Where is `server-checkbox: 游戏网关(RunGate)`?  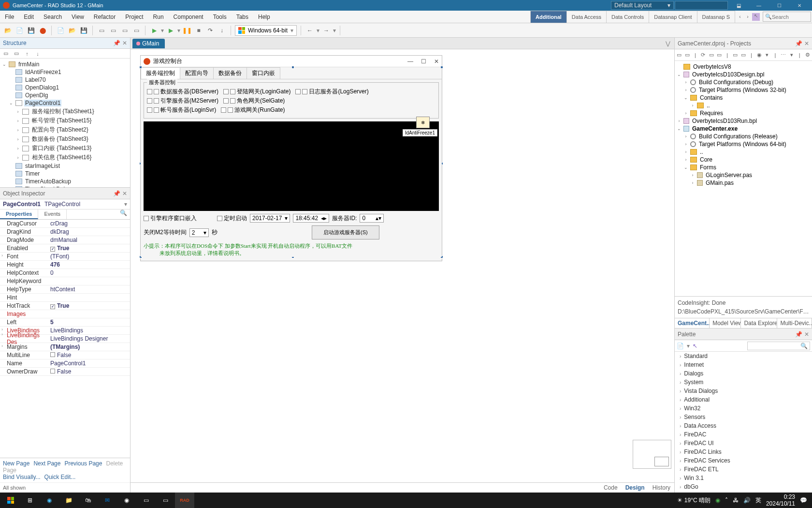 server-checkbox: 游戏网关(RunGate) is located at coordinates (253, 110).